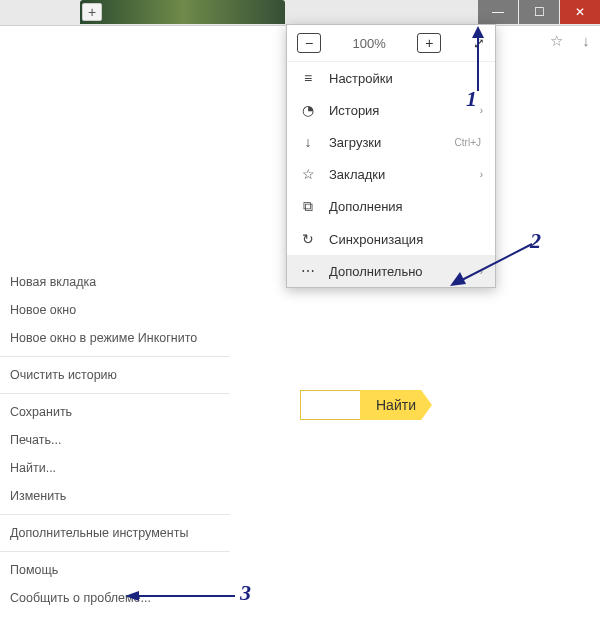 This screenshot has height=618, width=600. What do you see at coordinates (308, 142) in the screenshot?
I see `download-icon: ↓` at bounding box center [308, 142].